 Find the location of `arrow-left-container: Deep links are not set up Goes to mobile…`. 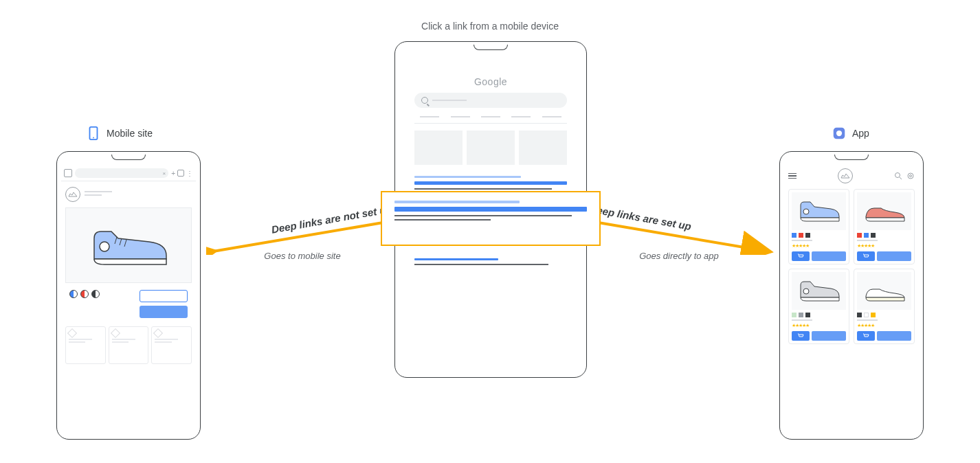

arrow-left-container: Deep links are not set up Goes to mobile… is located at coordinates (302, 232).